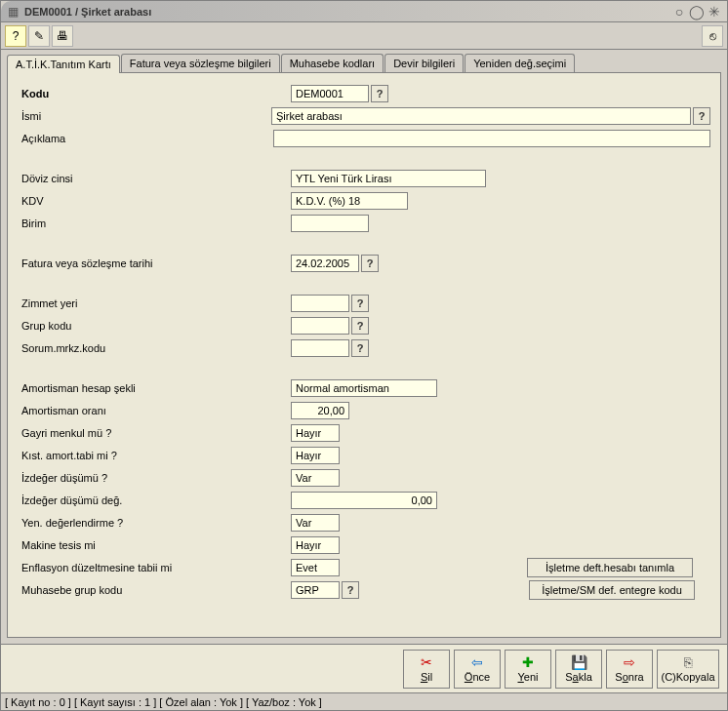  Describe the element at coordinates (360, 348) in the screenshot. I see `lookup-sorum: ?` at that location.